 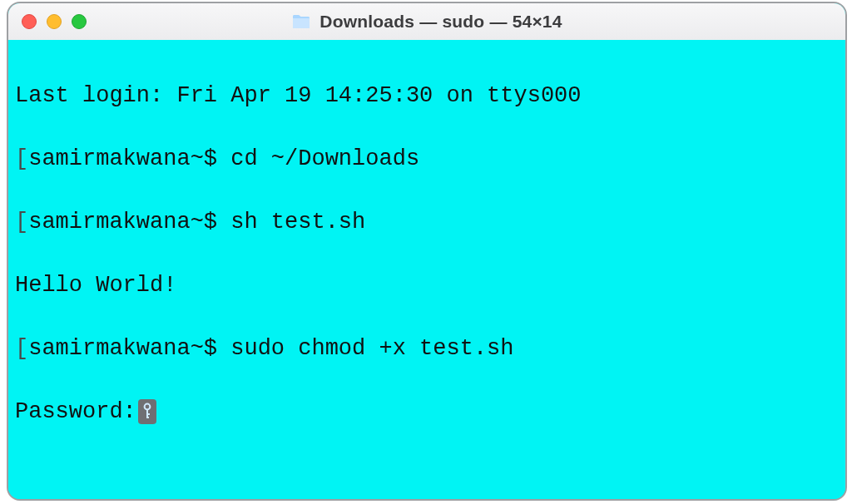 I want to click on minimize-button, so click(x=54, y=22).